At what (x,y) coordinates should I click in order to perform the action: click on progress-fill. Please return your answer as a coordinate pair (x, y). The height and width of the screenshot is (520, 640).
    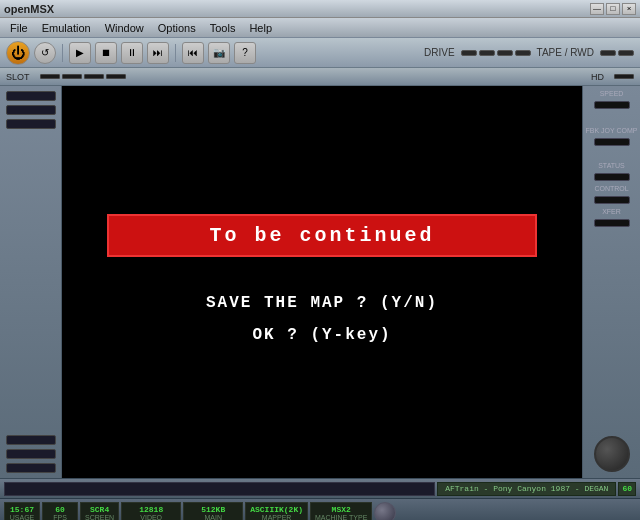
    Looking at the image, I should click on (134, 489).